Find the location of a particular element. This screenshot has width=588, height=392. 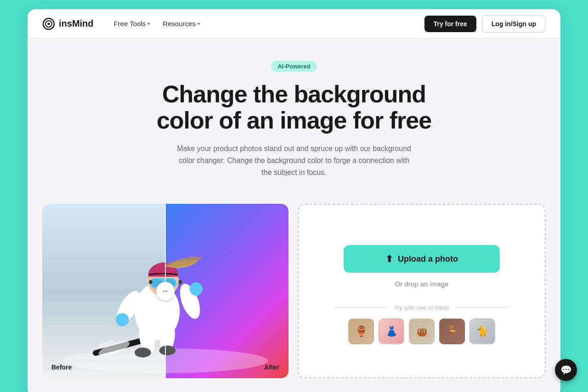

drop-text: Or drop an image is located at coordinates (422, 284).